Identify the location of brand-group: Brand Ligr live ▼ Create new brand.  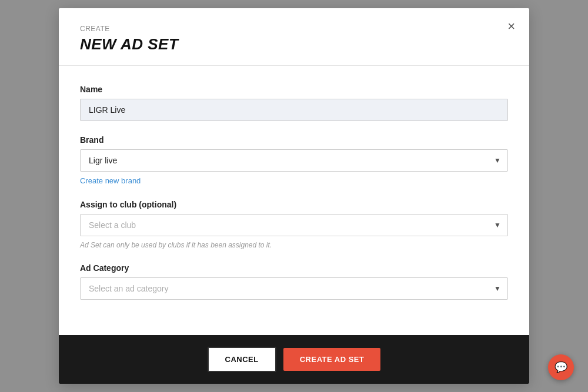
(294, 160).